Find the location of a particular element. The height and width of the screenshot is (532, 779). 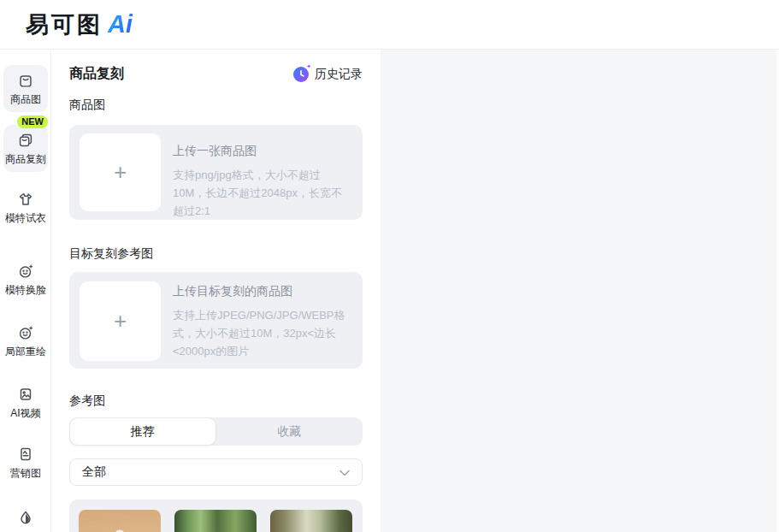

sidebar-item-label: 商品复刻 is located at coordinates (26, 159).